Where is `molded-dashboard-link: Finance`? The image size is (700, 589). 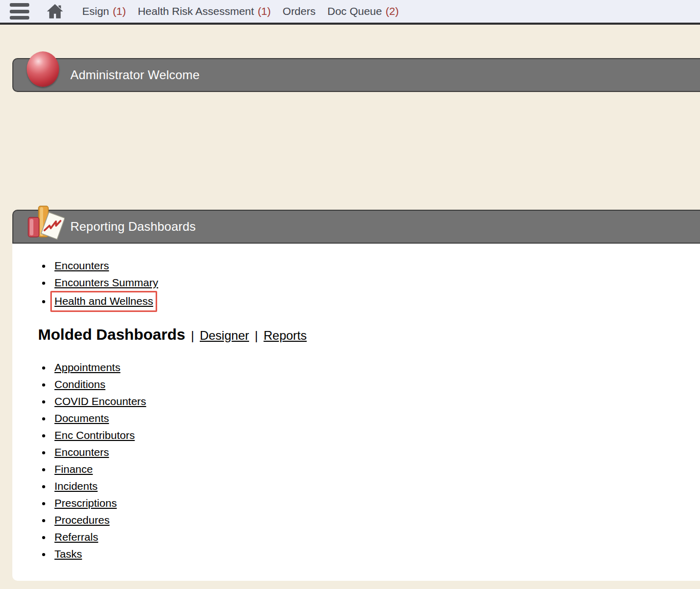
molded-dashboard-link: Finance is located at coordinates (74, 469).